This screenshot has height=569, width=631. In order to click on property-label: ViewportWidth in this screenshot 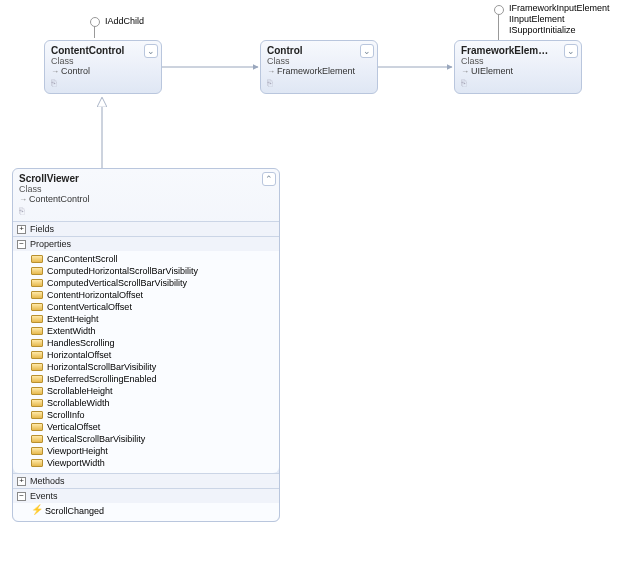, I will do `click(76, 463)`.